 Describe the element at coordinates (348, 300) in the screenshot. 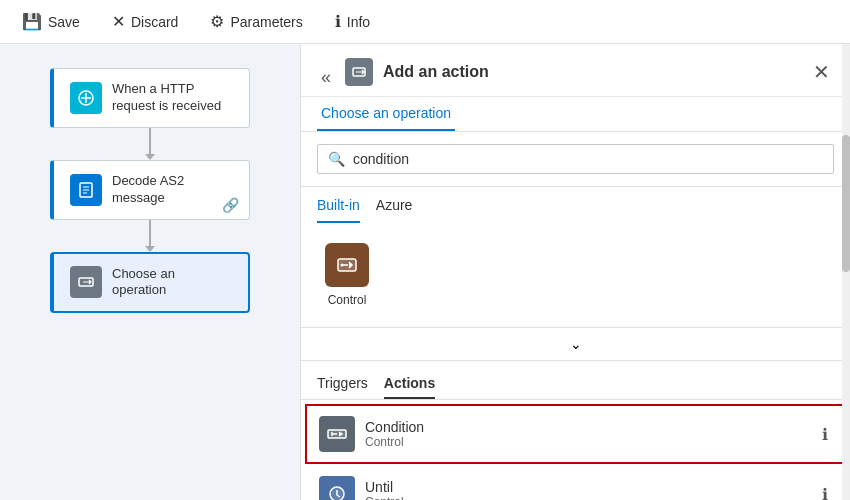

I see `control-label: Control` at that location.